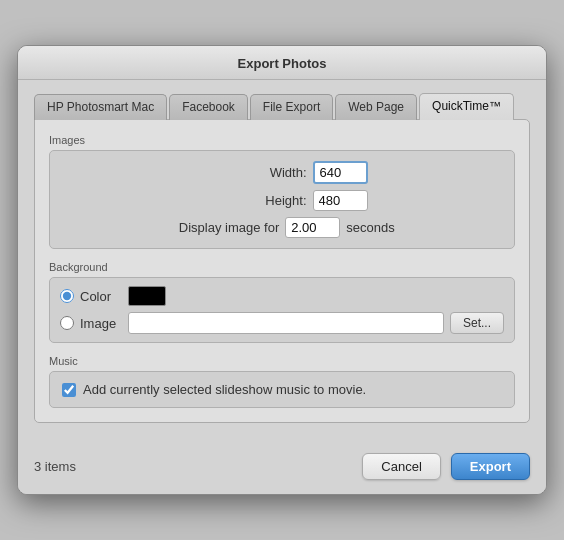 Image resolution: width=564 pixels, height=540 pixels. Describe the element at coordinates (282, 64) in the screenshot. I see `window-title: Export Photos` at that location.